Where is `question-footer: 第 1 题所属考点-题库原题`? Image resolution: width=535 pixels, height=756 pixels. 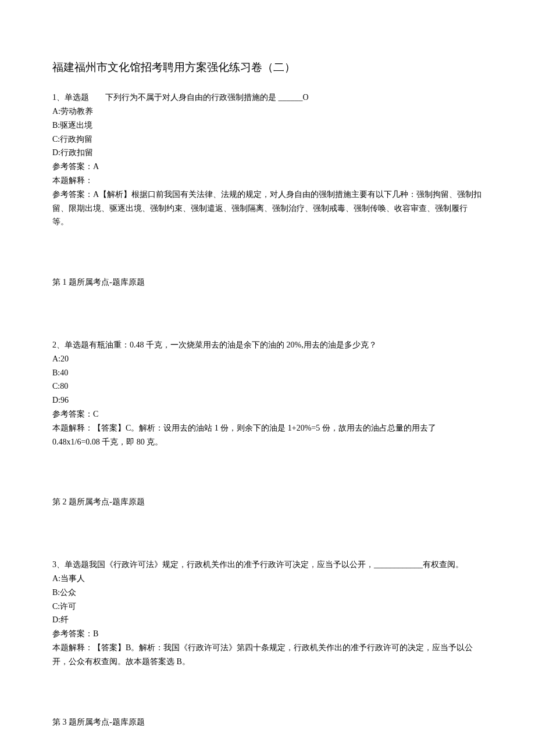
question-footer: 第 1 题所属考点-题库原题 is located at coordinates (268, 282).